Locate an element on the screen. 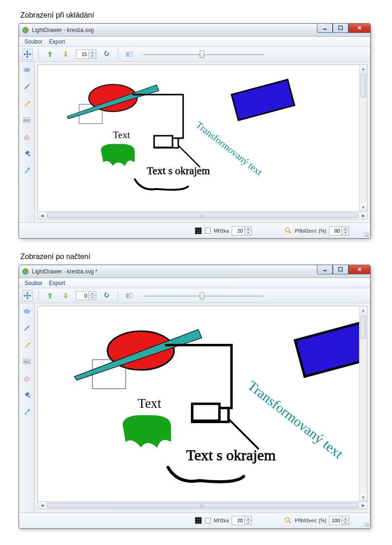 This screenshot has width=392, height=545. caption-saving: Zobrazení při ukládání is located at coordinates (202, 15).